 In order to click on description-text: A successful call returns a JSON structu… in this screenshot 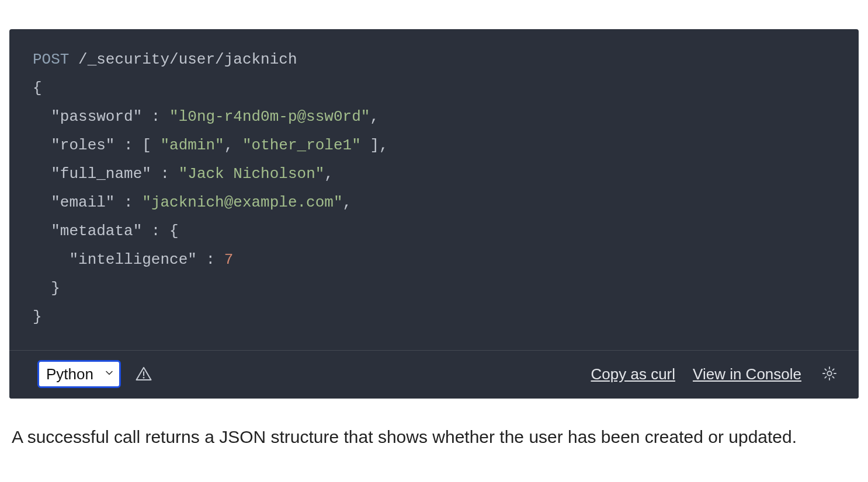, I will do `click(434, 437)`.